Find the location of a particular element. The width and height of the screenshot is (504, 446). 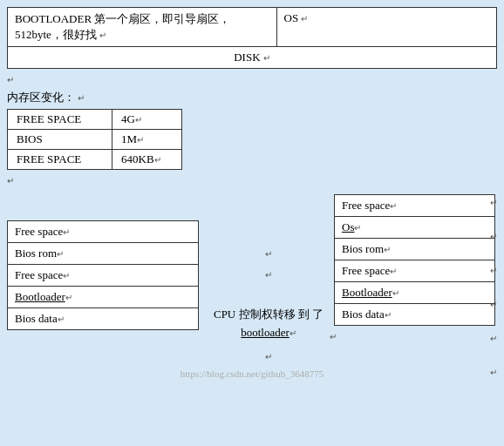

mem-name-2: FREE SPACE is located at coordinates (60, 160).